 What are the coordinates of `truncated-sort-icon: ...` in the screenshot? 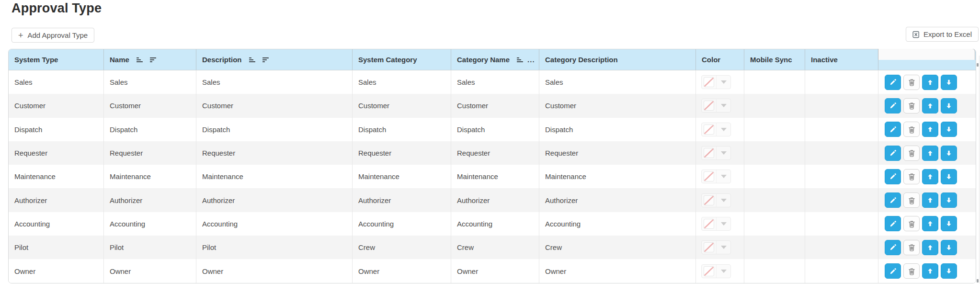 It's located at (531, 59).